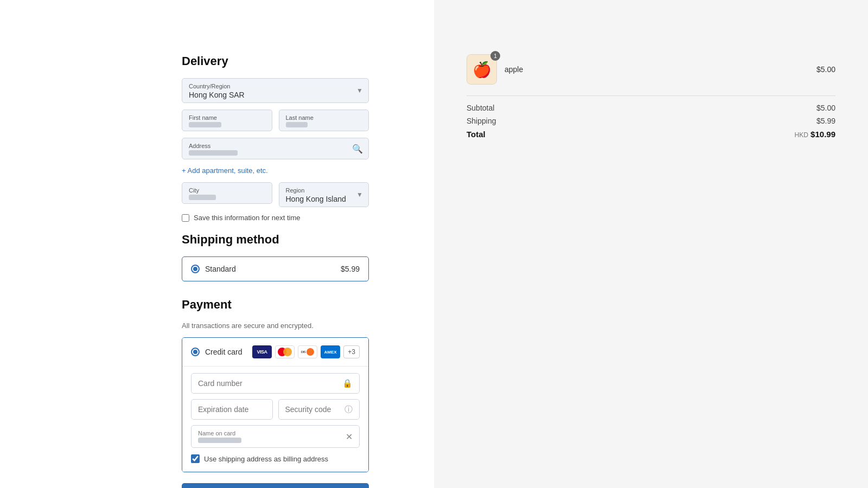 This screenshot has width=868, height=488. Describe the element at coordinates (276, 95) in the screenshot. I see `country-select: Hong Kong SAR` at that location.